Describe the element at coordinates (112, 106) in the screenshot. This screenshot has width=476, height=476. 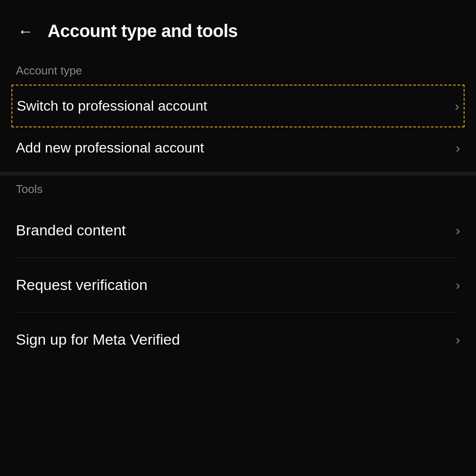
I see `switch-professional-text: Switch to professional account` at that location.